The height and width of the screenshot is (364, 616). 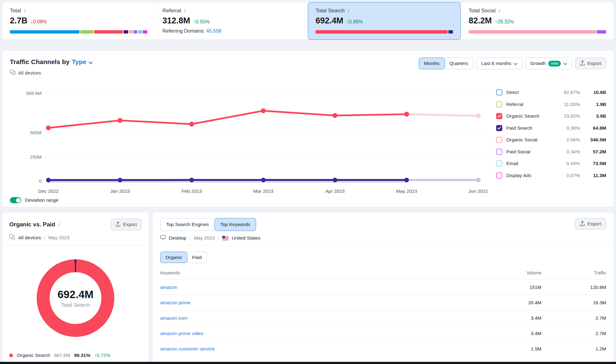 I want to click on svg-text: Feb 2023, so click(x=192, y=191).